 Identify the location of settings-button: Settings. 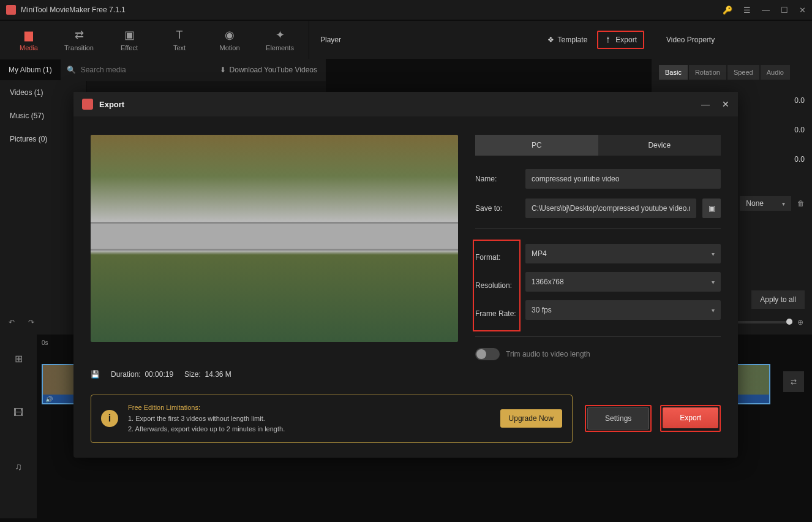
(618, 418).